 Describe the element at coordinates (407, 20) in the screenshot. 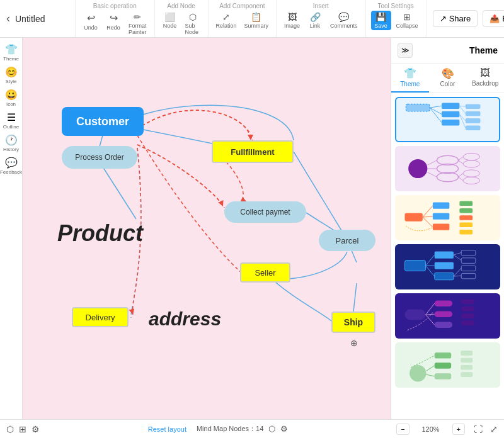

I see `collapse-button: ⊞ Collapse` at that location.